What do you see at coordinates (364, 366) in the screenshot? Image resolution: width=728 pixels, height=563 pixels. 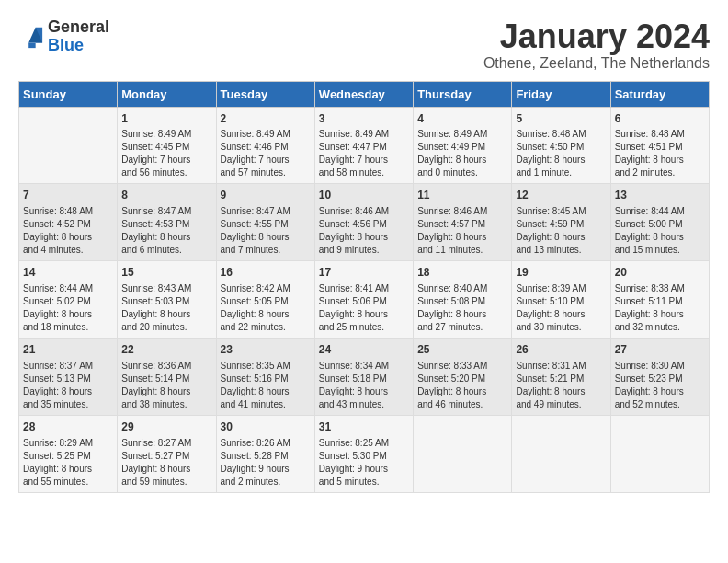 I see `cell-content-line: Sunrise: 8:34 AM` at bounding box center [364, 366].